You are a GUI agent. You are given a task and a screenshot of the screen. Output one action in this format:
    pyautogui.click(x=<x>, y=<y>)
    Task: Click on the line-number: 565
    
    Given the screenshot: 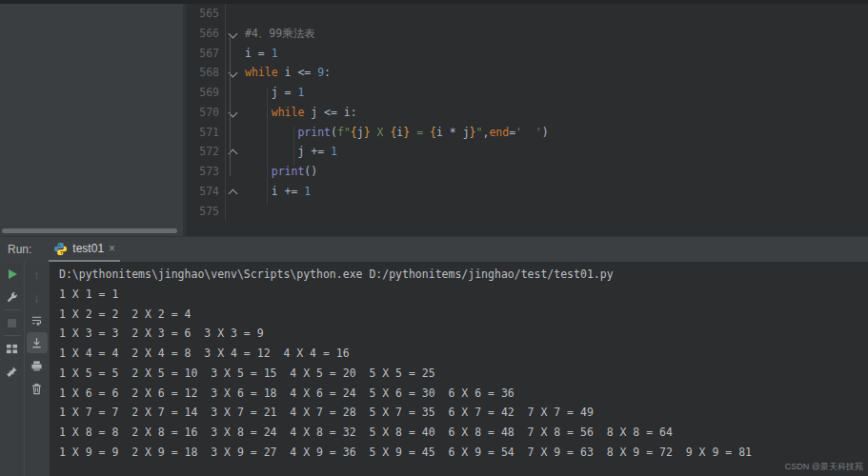 What is the action you would take?
    pyautogui.click(x=206, y=13)
    